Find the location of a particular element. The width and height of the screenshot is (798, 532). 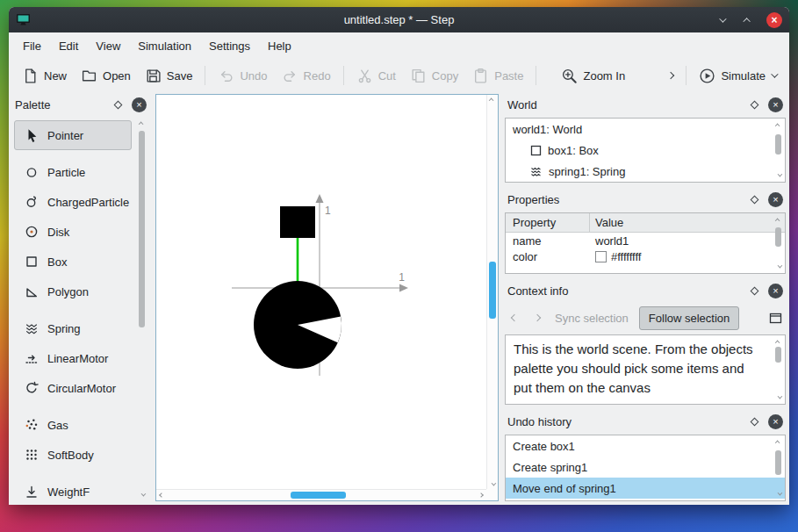

undo-scrollbar is located at coordinates (778, 468).